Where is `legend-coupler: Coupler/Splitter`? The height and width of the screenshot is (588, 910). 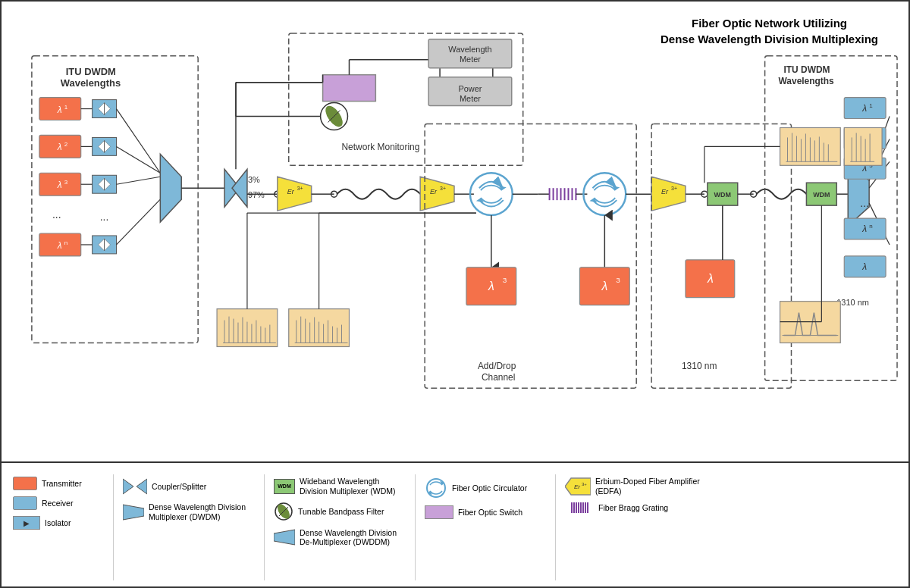
legend-coupler: Coupler/Splitter is located at coordinates (189, 486).